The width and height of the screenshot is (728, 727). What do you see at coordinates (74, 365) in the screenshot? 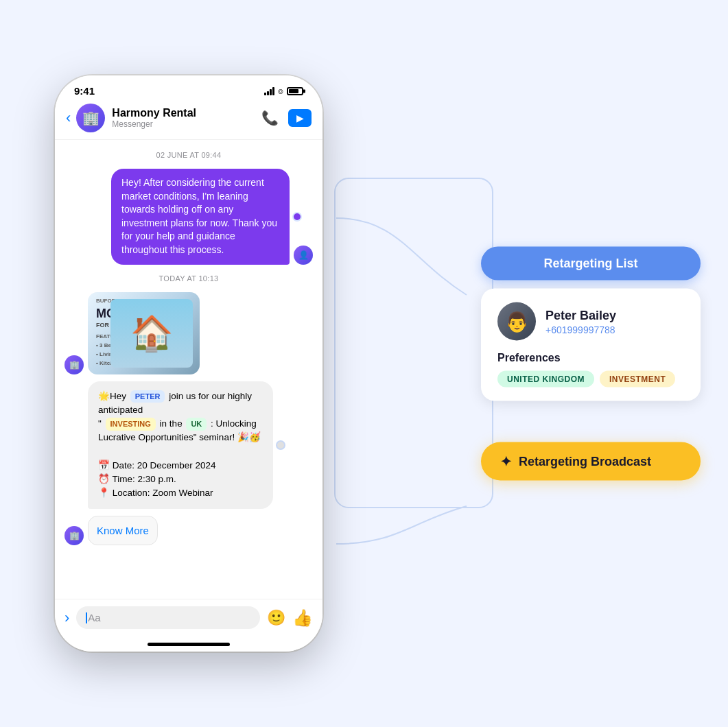
I see `bot-avatar-small: 🏢` at bounding box center [74, 365].